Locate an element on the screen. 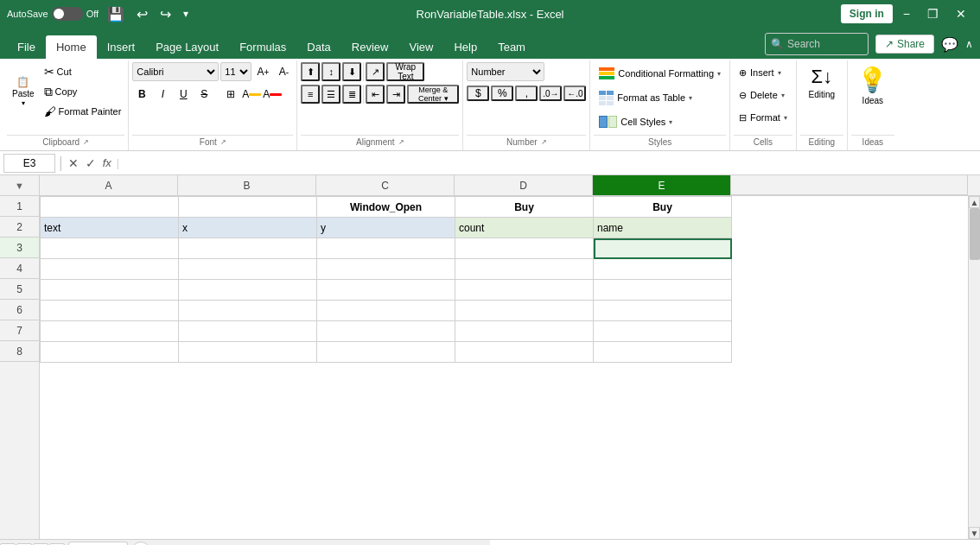  cell-D2: count is located at coordinates (525, 228).